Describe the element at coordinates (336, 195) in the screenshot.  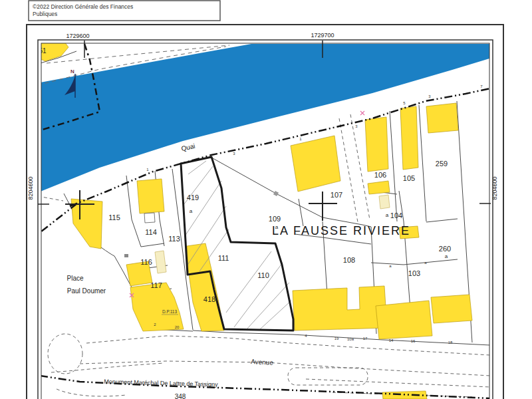
I see `parcel-label: 107` at that location.